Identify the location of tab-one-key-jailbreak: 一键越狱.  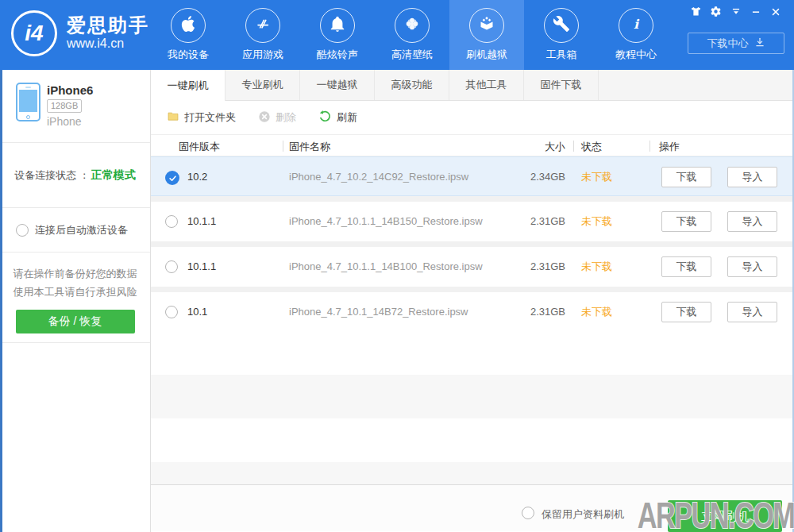
(337, 85).